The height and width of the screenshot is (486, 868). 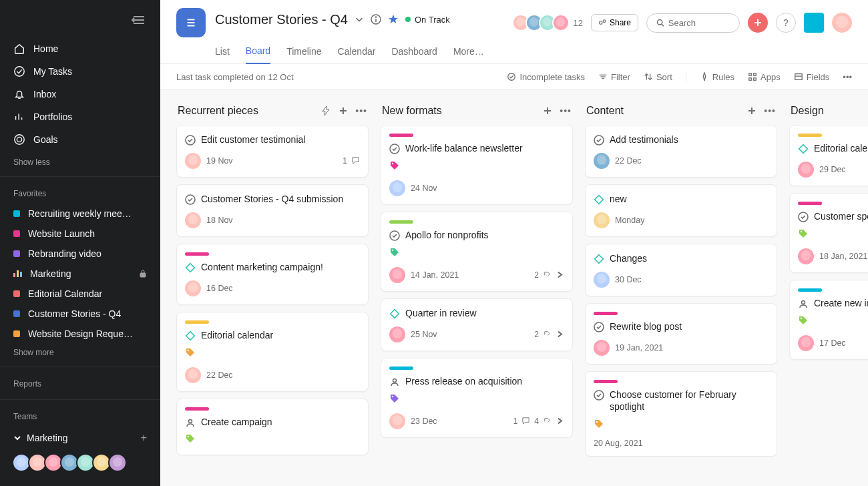 What do you see at coordinates (272, 211) in the screenshot?
I see `task-card: Customer Stories - Q4 submission18 Nov` at bounding box center [272, 211].